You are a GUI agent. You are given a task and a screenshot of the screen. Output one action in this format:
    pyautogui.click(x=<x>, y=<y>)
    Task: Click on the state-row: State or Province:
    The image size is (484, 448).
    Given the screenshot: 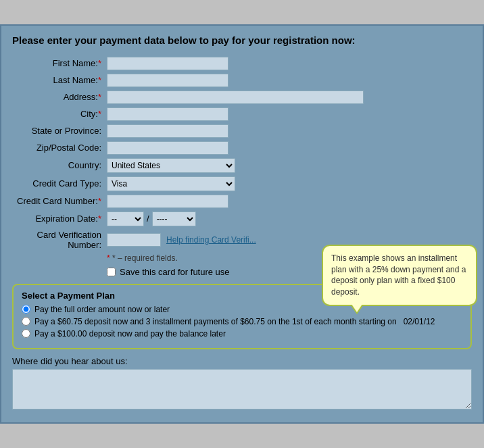 What is the action you would take?
    pyautogui.click(x=242, y=131)
    